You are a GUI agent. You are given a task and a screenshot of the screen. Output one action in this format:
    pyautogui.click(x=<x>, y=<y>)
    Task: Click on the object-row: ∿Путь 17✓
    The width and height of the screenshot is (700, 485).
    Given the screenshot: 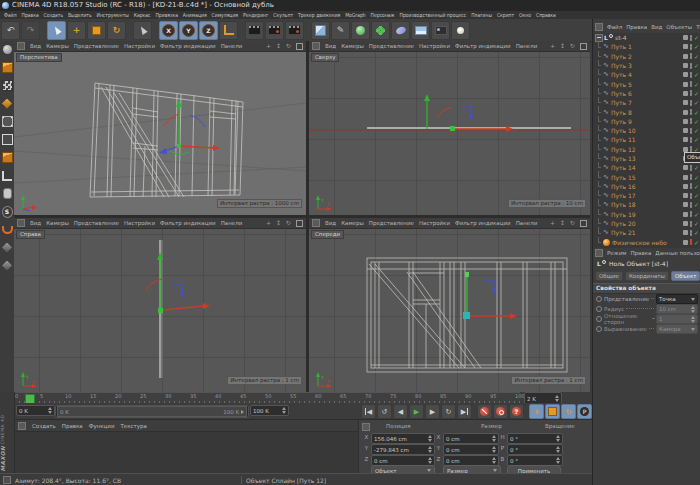 What is the action you would take?
    pyautogui.click(x=646, y=196)
    